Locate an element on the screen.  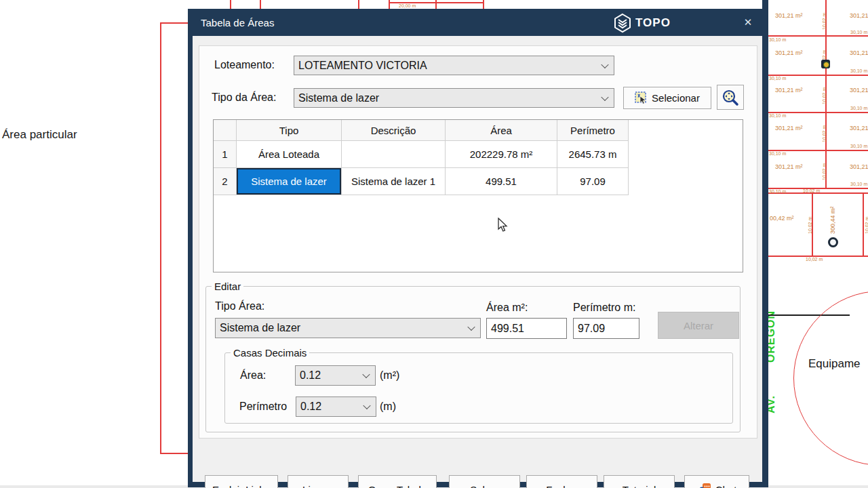
editar-perimetro-input: 97.09 is located at coordinates (606, 328).